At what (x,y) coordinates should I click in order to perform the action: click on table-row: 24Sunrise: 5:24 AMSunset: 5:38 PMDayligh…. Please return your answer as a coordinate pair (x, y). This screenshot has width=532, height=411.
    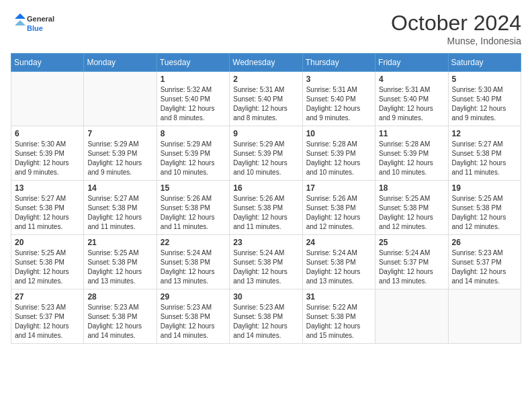
    Looking at the image, I should click on (339, 262).